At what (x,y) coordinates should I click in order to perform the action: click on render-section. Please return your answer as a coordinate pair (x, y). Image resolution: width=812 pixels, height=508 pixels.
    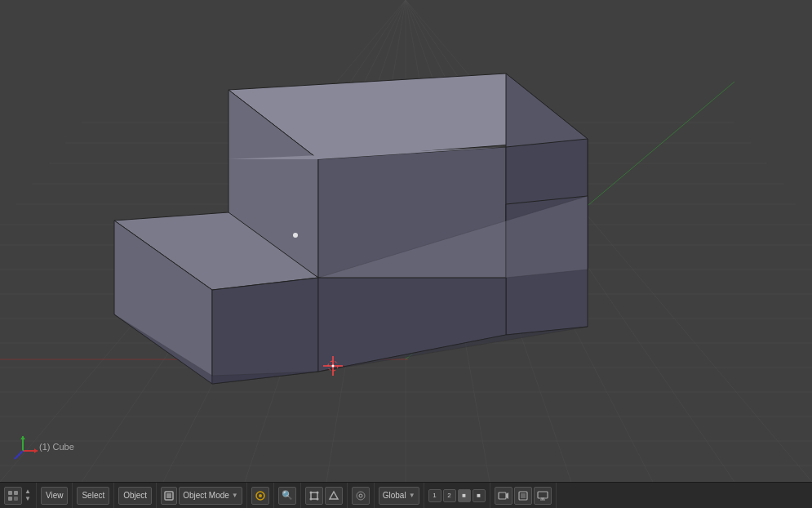
    Looking at the image, I should click on (524, 495).